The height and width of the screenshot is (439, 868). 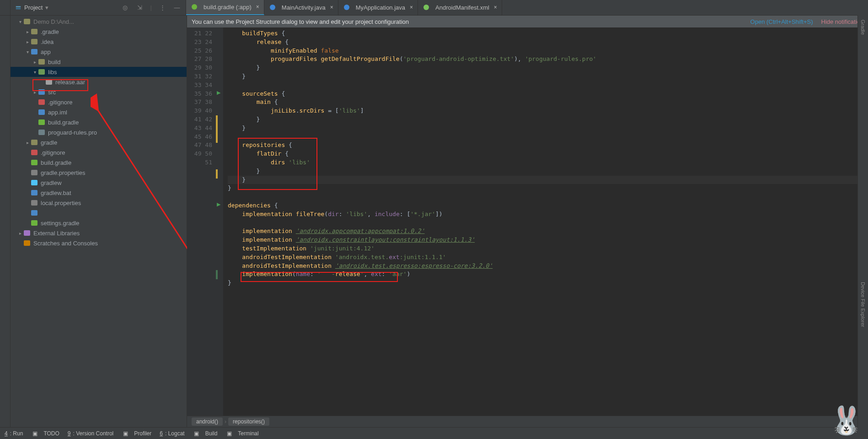 I want to click on tree-proguard-rules-pro: proguard-rules.pro, so click(x=99, y=132).